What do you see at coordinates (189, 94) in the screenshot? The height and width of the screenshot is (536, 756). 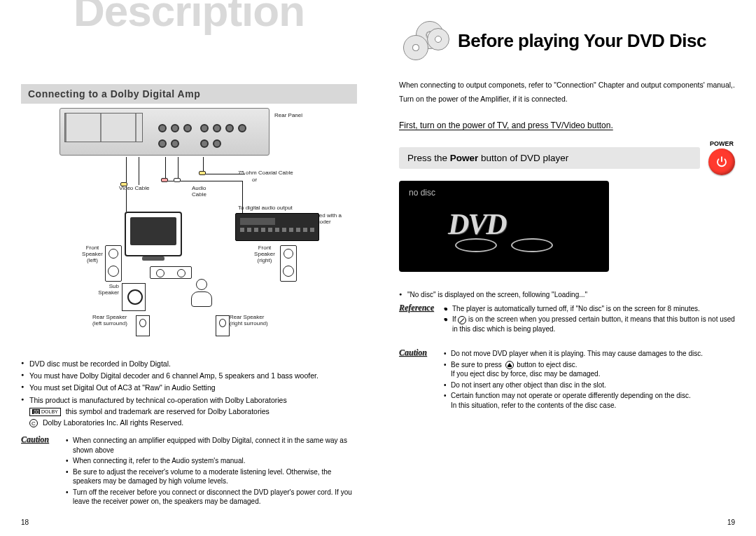 I see `section-heading: Connecting to a Dolby Digital Amp` at bounding box center [189, 94].